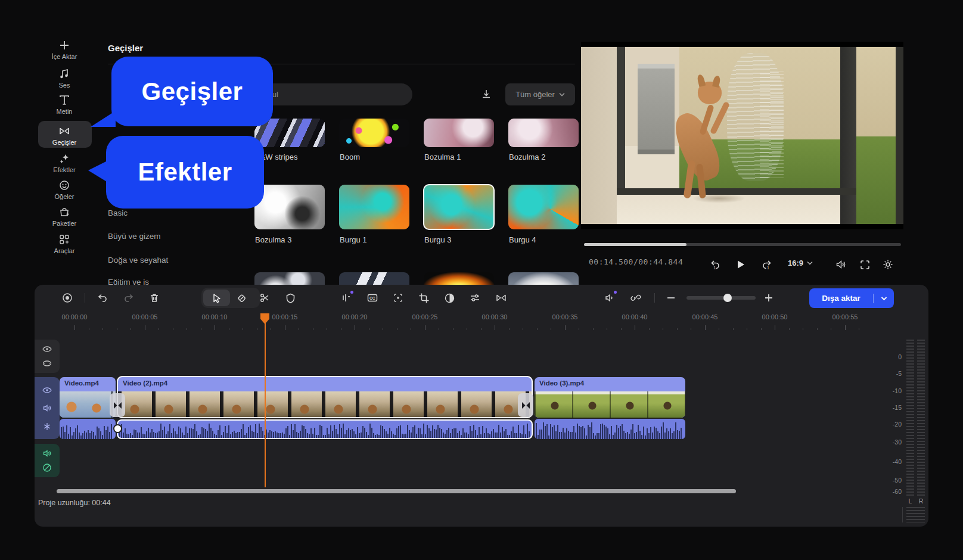  Describe the element at coordinates (64, 189) in the screenshot. I see `sidebar-item-elements: Öğeler` at that location.